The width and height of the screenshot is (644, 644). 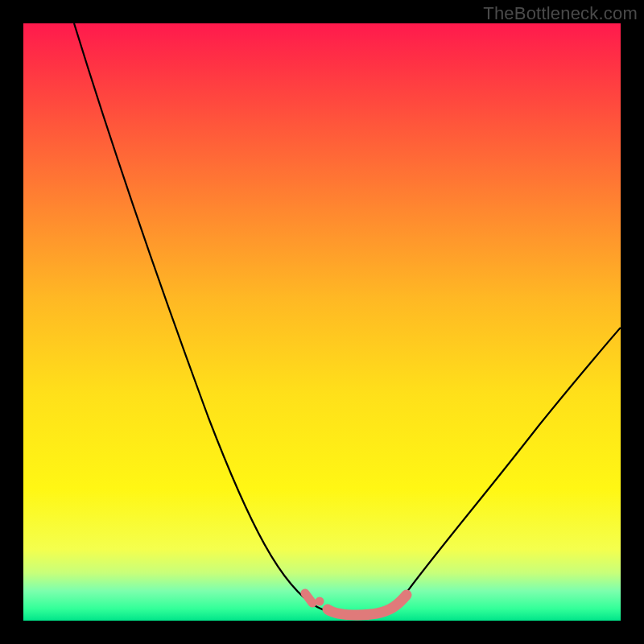 What do you see at coordinates (560, 14) in the screenshot?
I see `watermark-text: TheBottleneck.com` at bounding box center [560, 14].